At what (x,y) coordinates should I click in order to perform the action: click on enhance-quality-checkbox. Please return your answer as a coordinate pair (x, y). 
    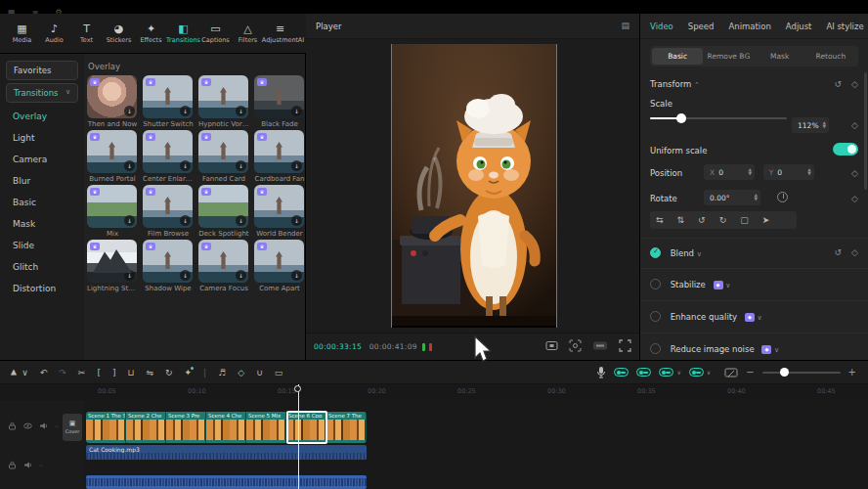
    Looking at the image, I should click on (655, 317).